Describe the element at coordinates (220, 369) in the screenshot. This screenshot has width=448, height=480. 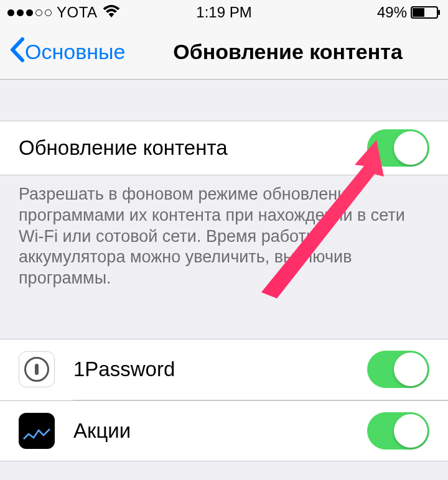
I see `app-label: 1Password` at that location.